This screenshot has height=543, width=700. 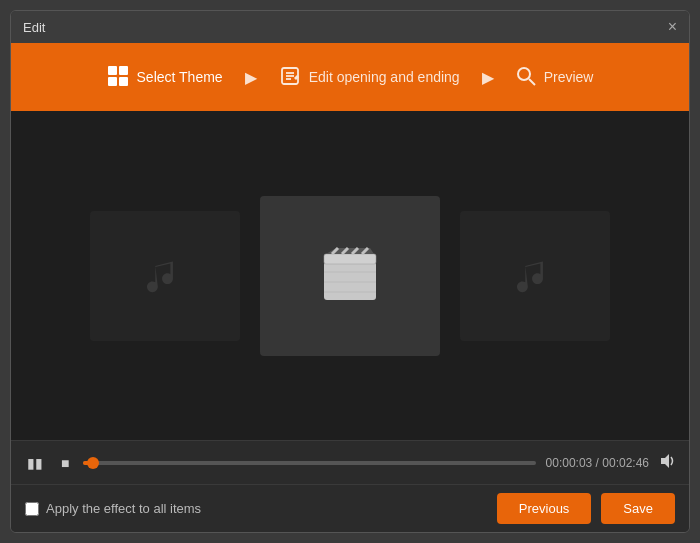 I want to click on title-bar: Edit ×, so click(x=350, y=27).